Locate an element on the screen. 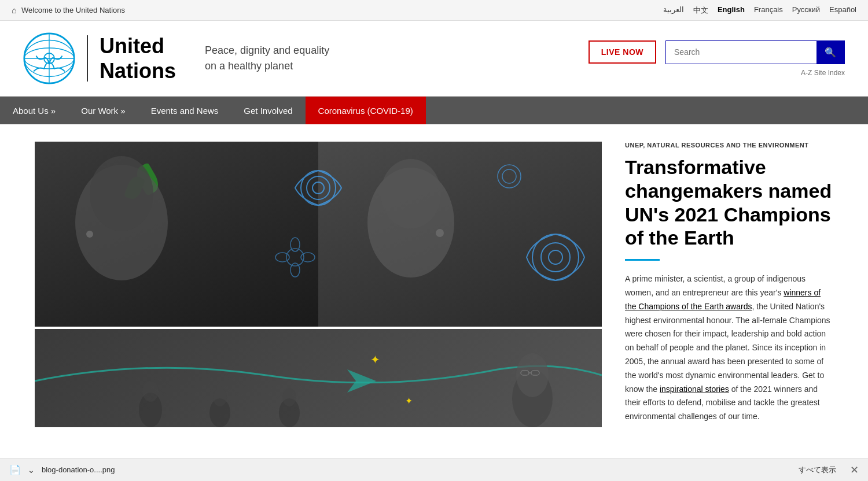  hero-image-bottom: ✦ ✦ is located at coordinates (318, 378).